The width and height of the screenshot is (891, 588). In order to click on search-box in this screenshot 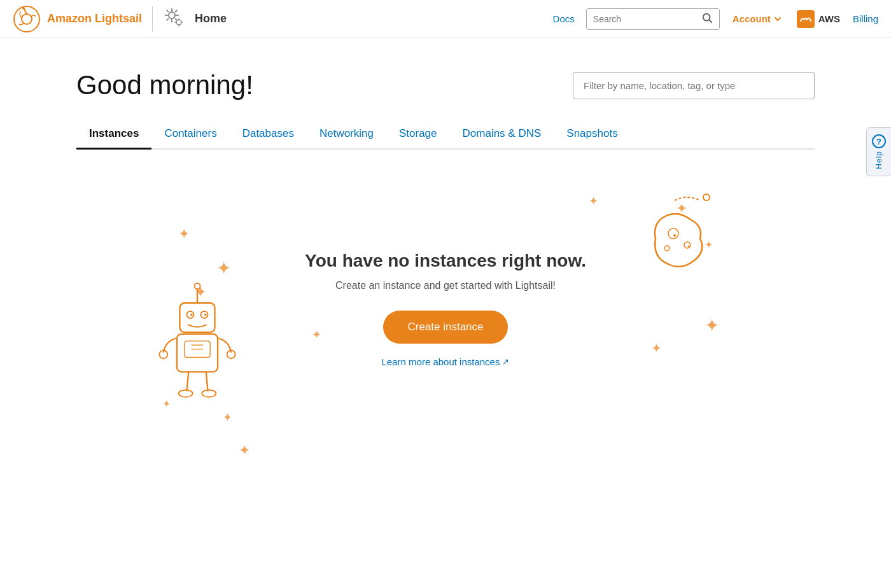, I will do `click(653, 19)`.